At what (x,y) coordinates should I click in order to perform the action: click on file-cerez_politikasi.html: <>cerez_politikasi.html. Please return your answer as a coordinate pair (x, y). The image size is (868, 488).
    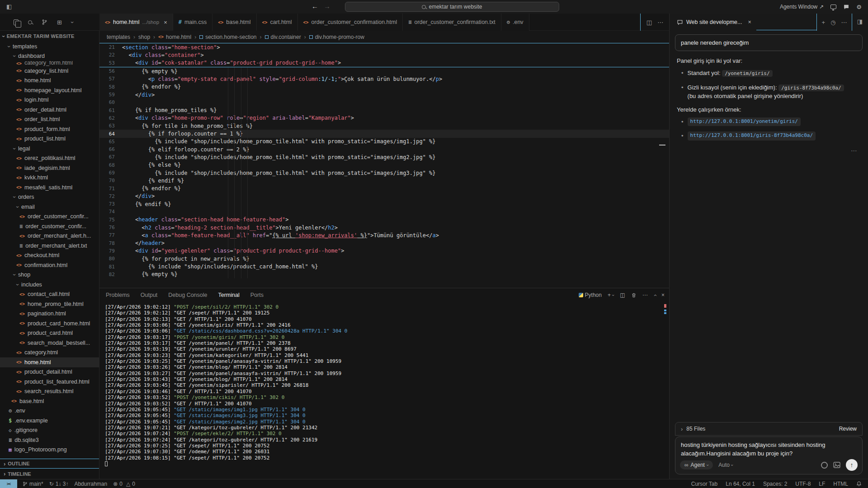
    Looking at the image, I should click on (50, 159).